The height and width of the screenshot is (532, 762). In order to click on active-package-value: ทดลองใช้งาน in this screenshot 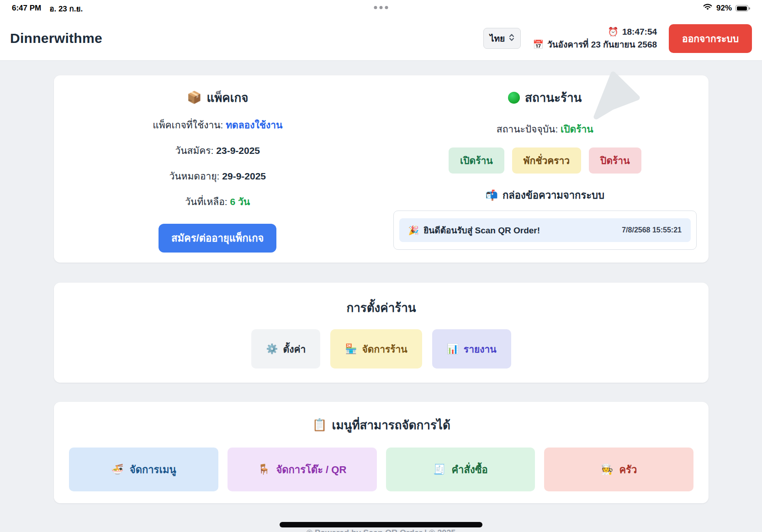, I will do `click(254, 125)`.